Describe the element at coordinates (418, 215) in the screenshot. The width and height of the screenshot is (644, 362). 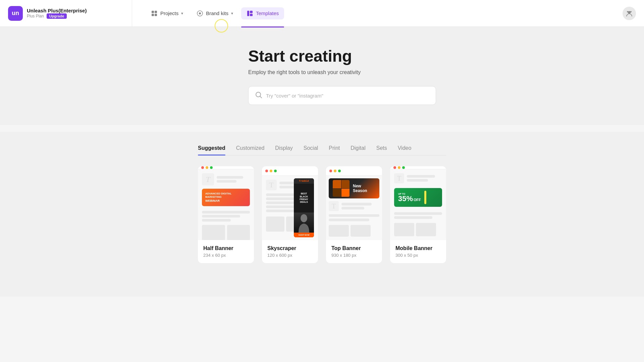
I see `template-card-mobile-banner: T UP TO` at that location.